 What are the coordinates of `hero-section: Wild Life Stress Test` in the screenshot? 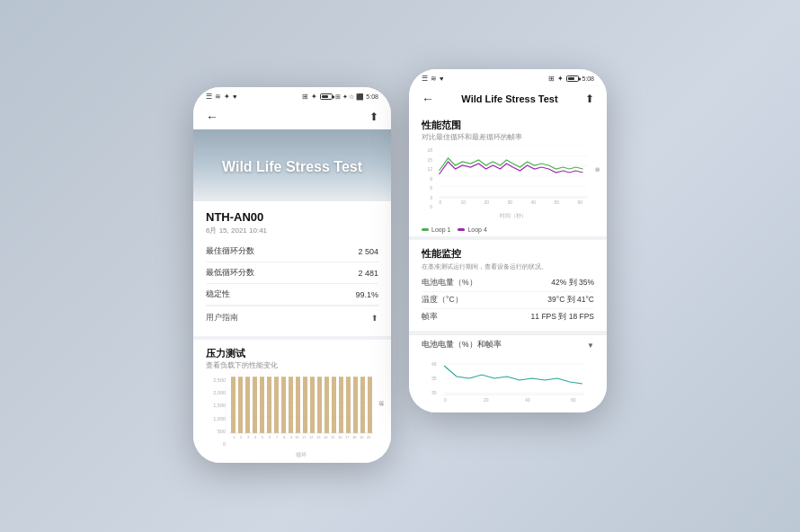 It's located at (292, 165).